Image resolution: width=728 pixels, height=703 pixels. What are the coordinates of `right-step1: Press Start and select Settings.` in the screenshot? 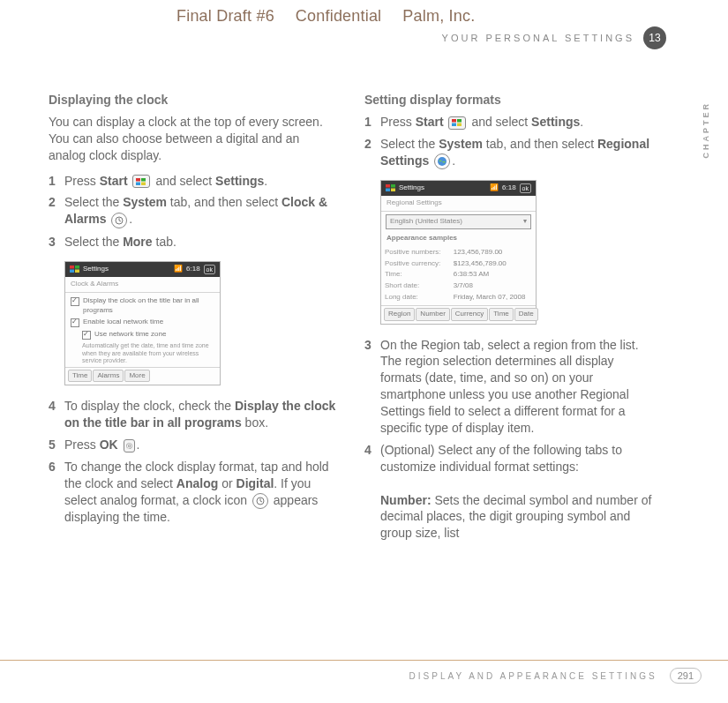 It's located at (518, 122).